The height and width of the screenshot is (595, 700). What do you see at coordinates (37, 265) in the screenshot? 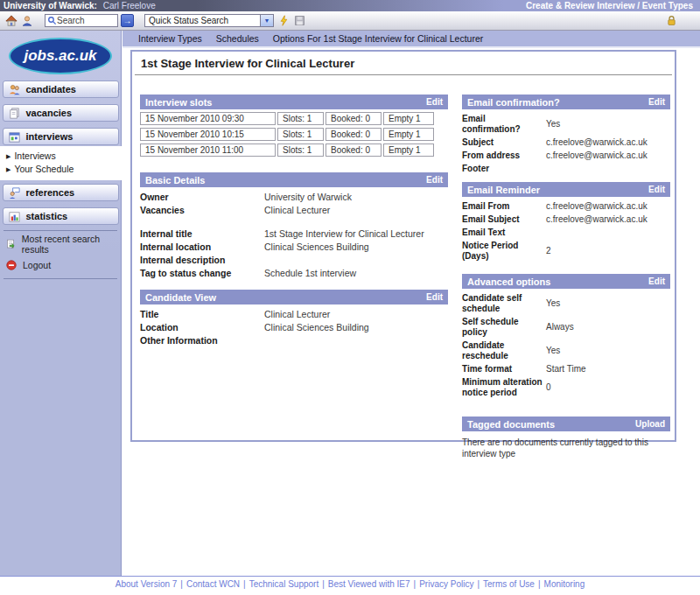
I see `sidebar-link-label: Logout` at bounding box center [37, 265].